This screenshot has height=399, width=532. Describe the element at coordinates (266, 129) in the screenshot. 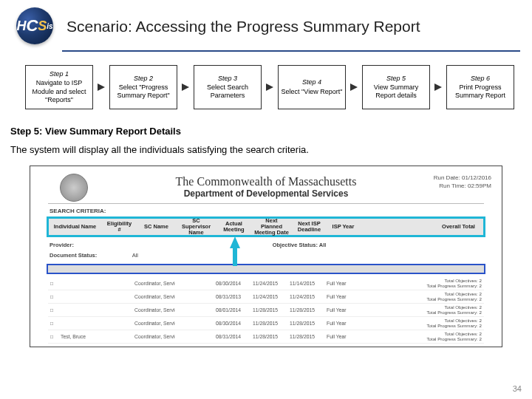

I see `section-title: Step 5: View Summary Report Details` at that location.